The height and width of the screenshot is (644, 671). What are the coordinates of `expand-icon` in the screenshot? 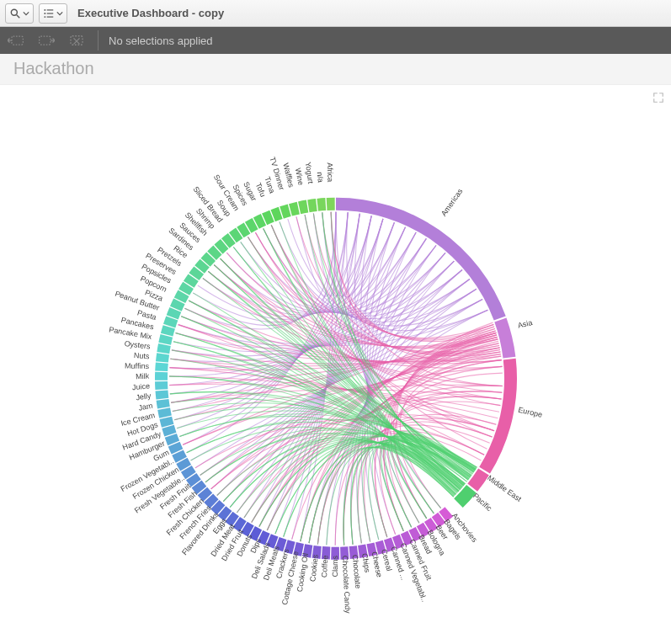 It's located at (658, 99).